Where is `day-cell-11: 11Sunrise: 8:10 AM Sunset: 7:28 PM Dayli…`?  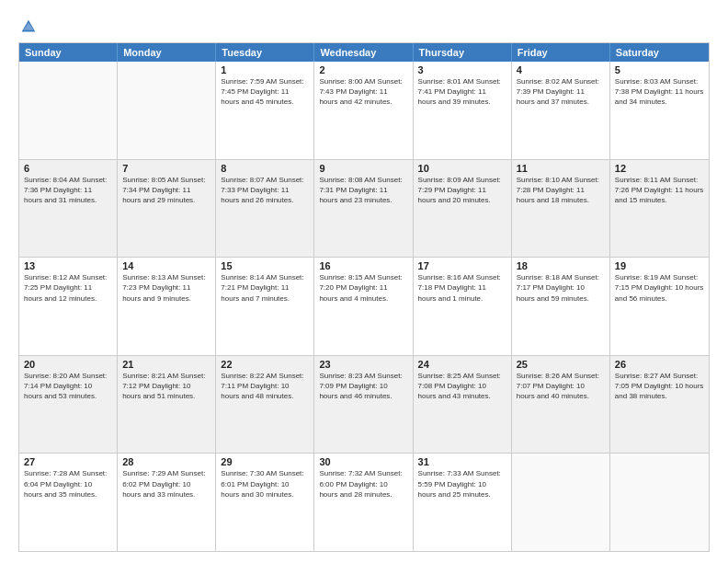 day-cell-11: 11Sunrise: 8:10 AM Sunset: 7:28 PM Dayli… is located at coordinates (561, 209).